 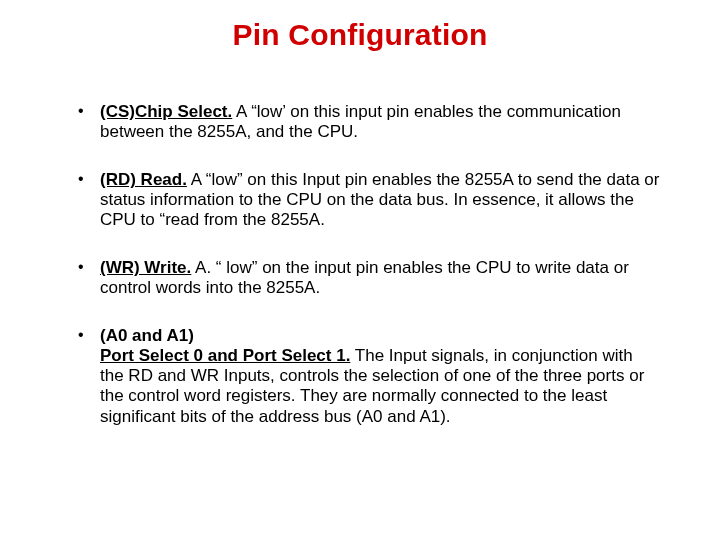 I want to click on item-lead: (RD) Read., so click(x=144, y=180).